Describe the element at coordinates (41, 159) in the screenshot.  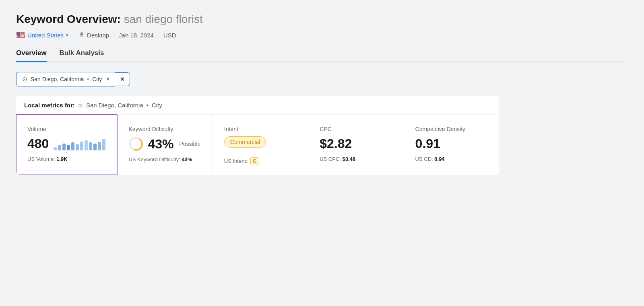
I see `us-volume-label: US Volume:` at that location.